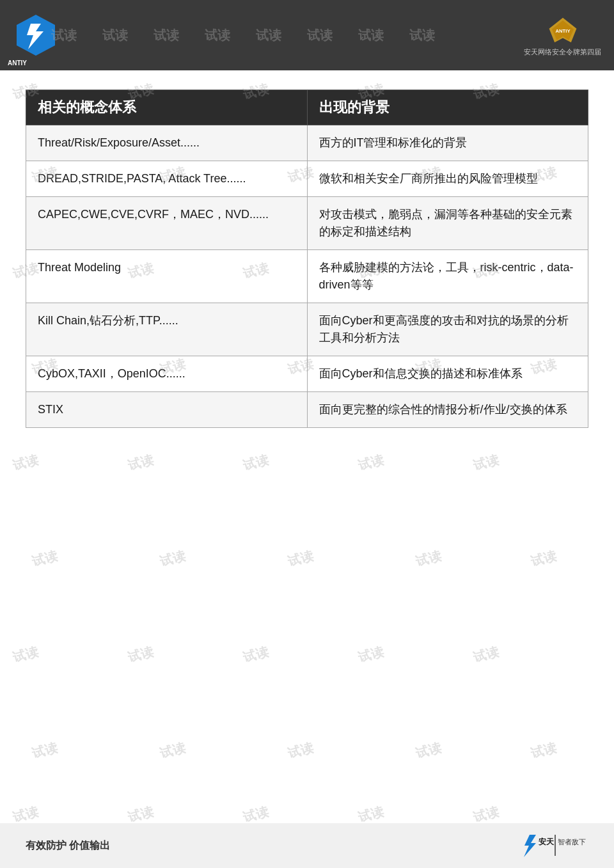 Image resolution: width=614 pixels, height=868 pixels. What do you see at coordinates (448, 179) in the screenshot?
I see `table-cell-background: 微软和相关安全厂商所推出的风险管理模型` at bounding box center [448, 179].